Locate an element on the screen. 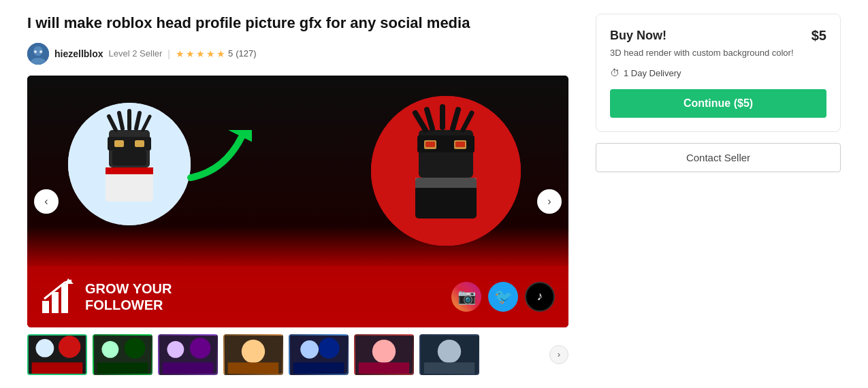 The width and height of the screenshot is (868, 388). delivery-days: 1 Day Delivery is located at coordinates (652, 74).